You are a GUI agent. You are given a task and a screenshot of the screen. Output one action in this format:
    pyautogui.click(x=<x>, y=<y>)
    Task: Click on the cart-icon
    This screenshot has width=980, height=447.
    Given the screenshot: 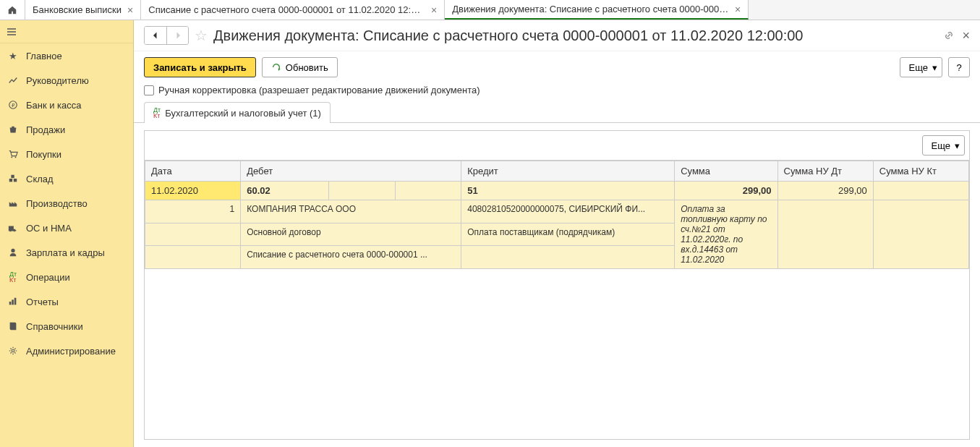 What is the action you would take?
    pyautogui.click(x=13, y=154)
    